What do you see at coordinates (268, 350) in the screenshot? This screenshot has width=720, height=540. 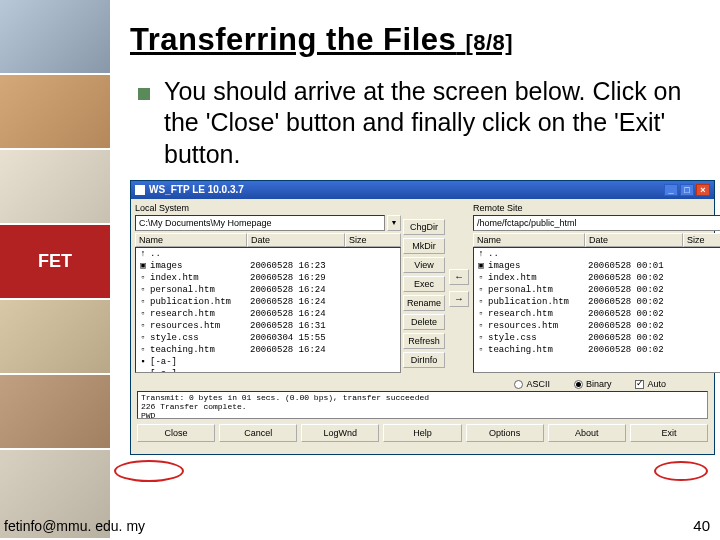 I see `file-row: ▫teaching.htm20060528 16:24` at bounding box center [268, 350].